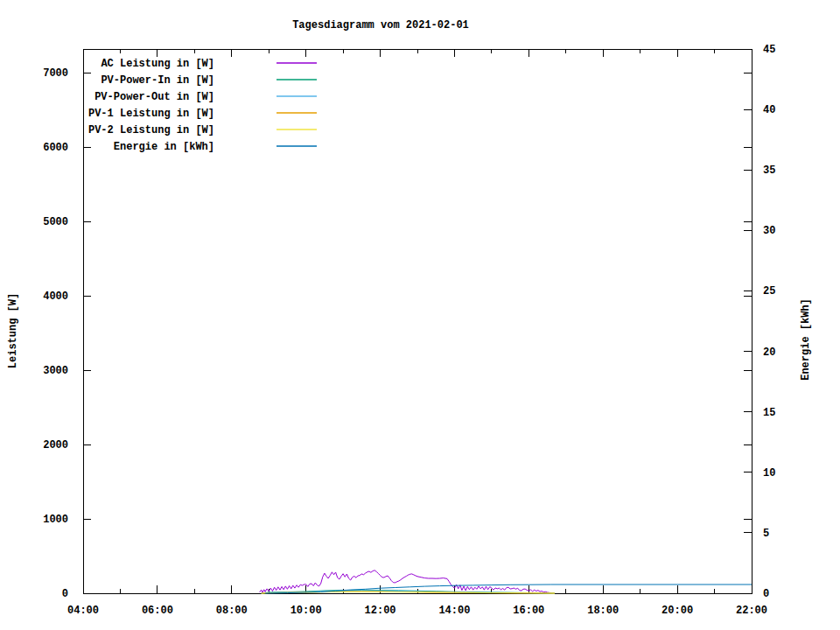 The height and width of the screenshot is (630, 840). What do you see at coordinates (151, 130) in the screenshot?
I see `legend-label: PV-2 Leistung in [W]` at bounding box center [151, 130].